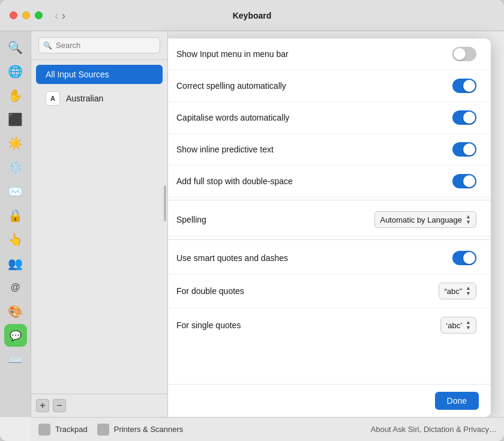  I want to click on setting-label-show-input-menu: Show Input menu in menu bar, so click(233, 54).